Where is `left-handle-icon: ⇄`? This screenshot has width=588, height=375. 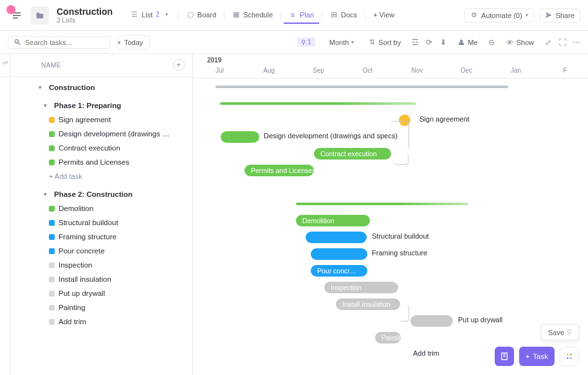 left-handle-icon: ⇄ is located at coordinates (5, 217).